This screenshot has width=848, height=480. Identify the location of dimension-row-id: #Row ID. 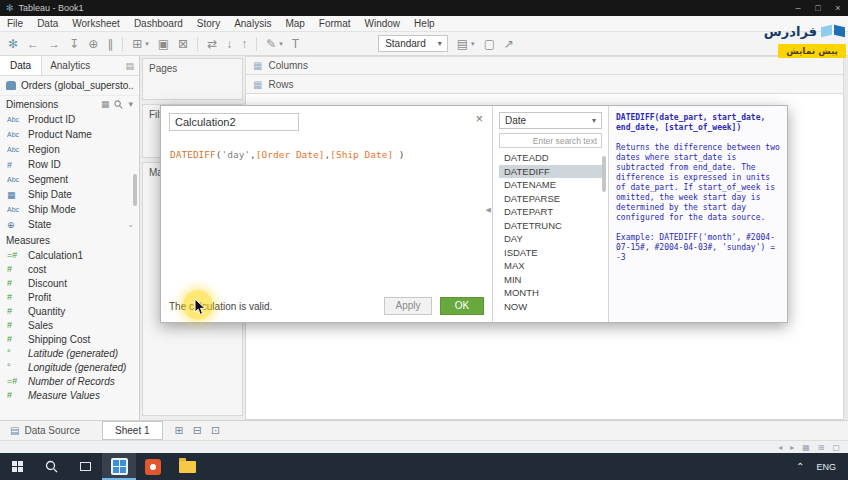
(70, 164).